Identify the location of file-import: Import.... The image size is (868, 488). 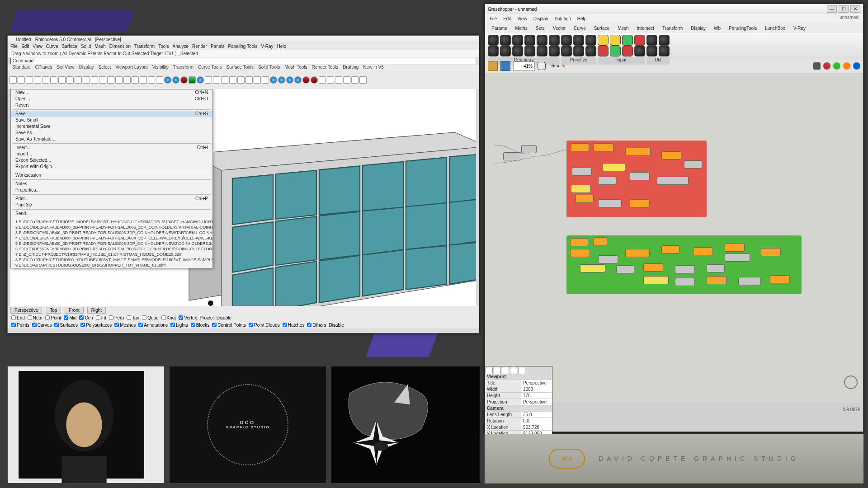
(112, 154).